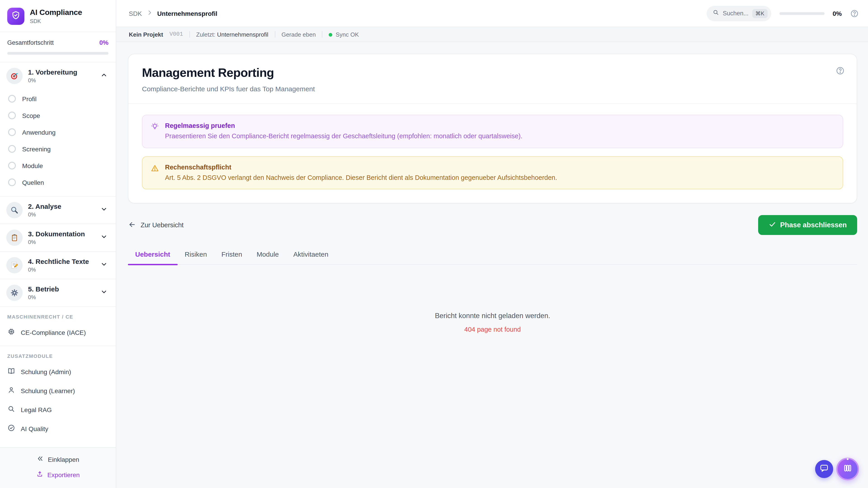 The width and height of the screenshot is (868, 488). What do you see at coordinates (58, 475) in the screenshot?
I see `export-button: Exportieren` at bounding box center [58, 475].